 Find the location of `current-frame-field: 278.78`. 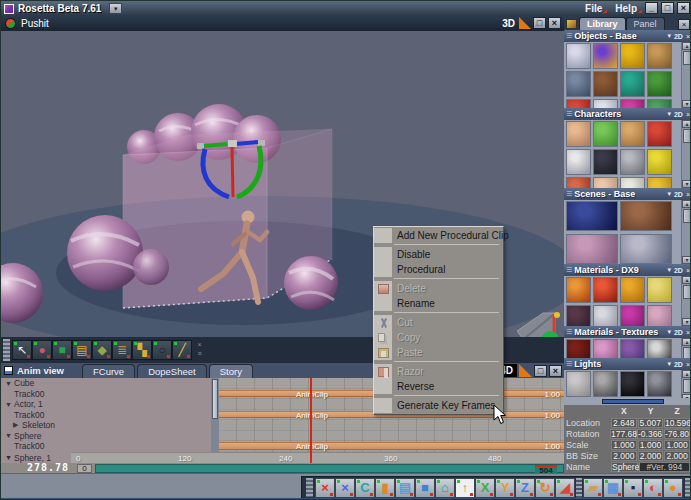

current-frame-field: 278.78 is located at coordinates (39, 468).